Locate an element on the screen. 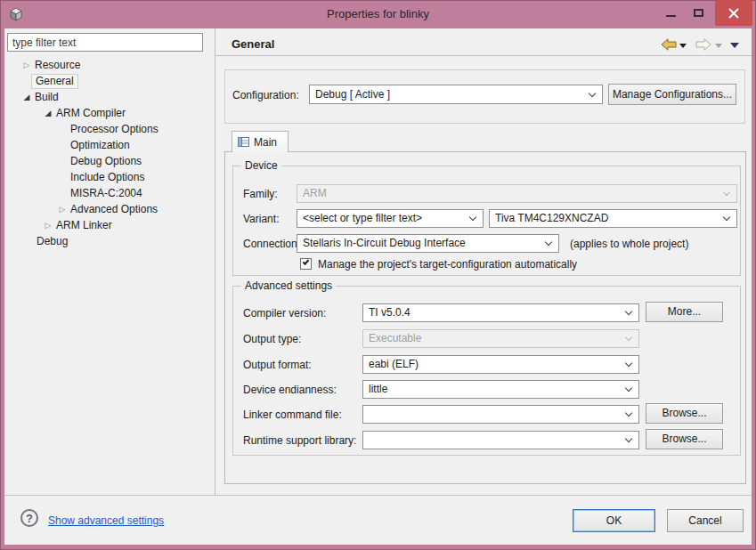 Image resolution: width=756 pixels, height=550 pixels. sidebar-separator is located at coordinates (215, 262).